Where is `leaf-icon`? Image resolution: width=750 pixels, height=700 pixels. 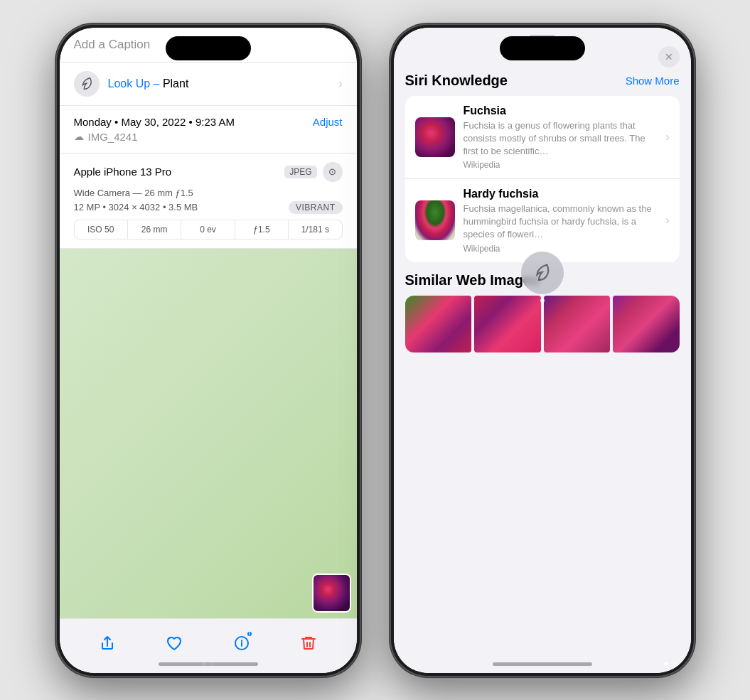 leaf-icon is located at coordinates (87, 84).